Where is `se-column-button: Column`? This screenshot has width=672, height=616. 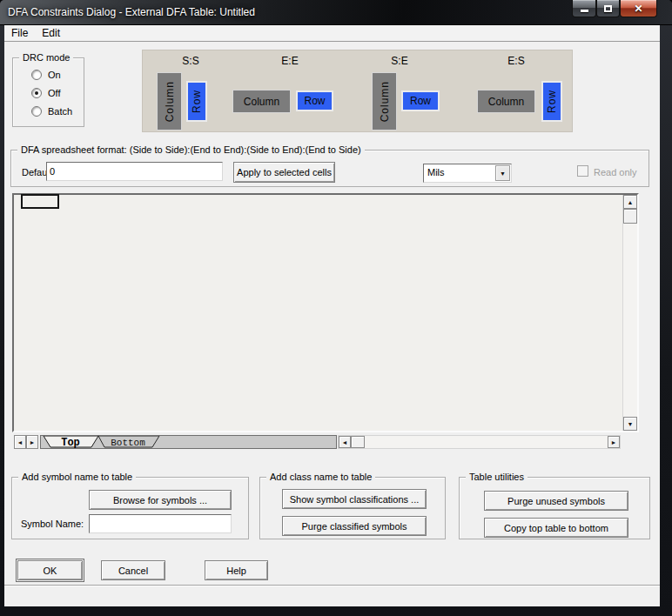 se-column-button: Column is located at coordinates (385, 101).